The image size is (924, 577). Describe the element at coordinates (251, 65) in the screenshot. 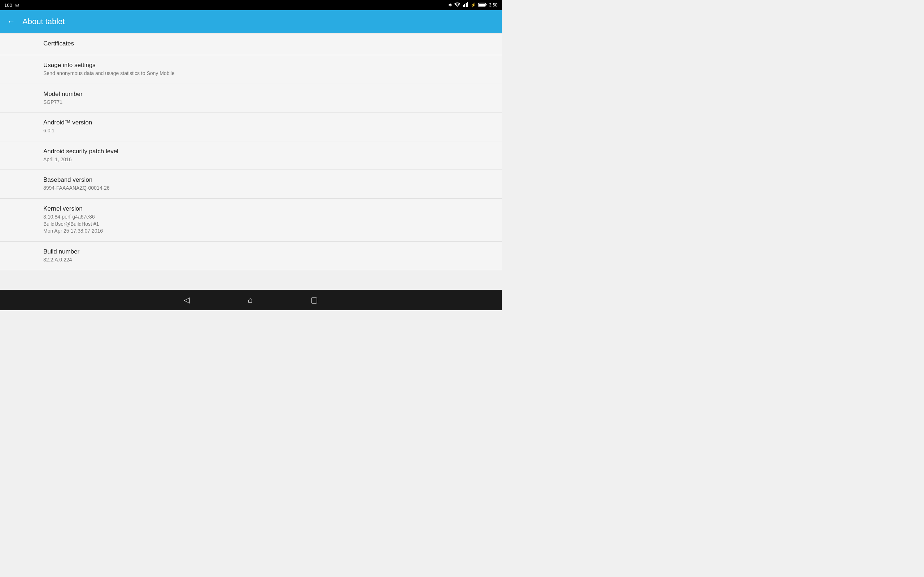

I see `setting-title-usage-info: Usage info settings` at that location.